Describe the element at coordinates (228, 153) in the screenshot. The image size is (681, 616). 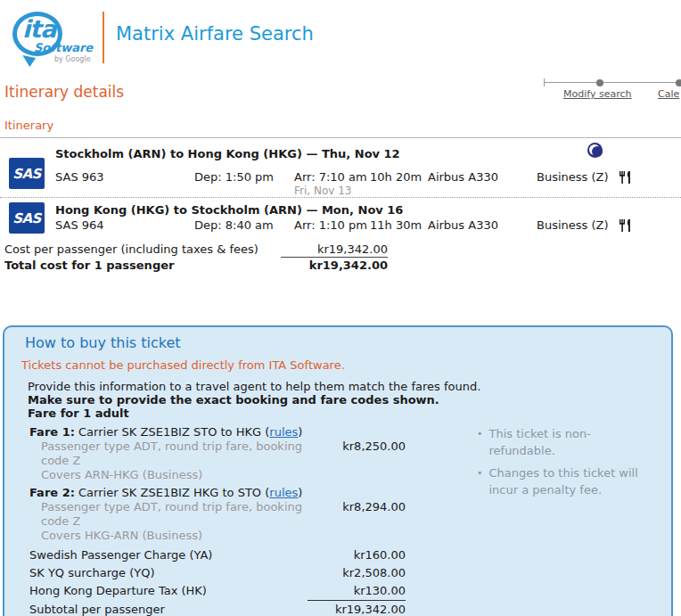
I see `flight-route-header: Stockholm (ARN) to Hong Kong (HKG) — Thu…` at that location.